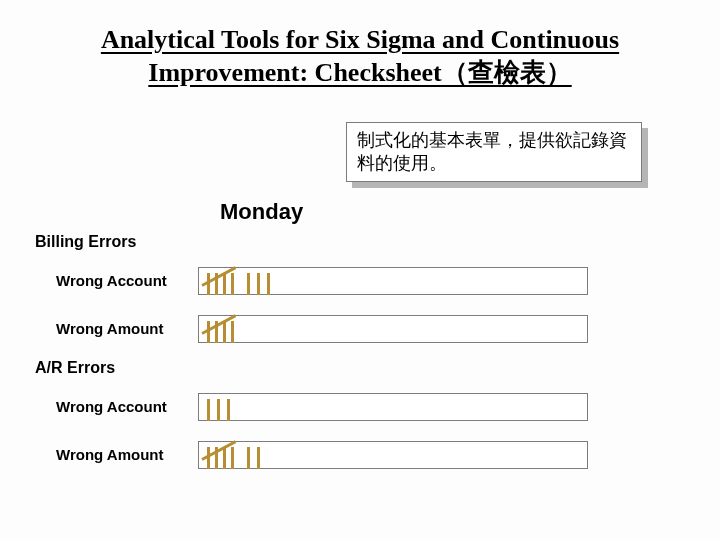 This screenshot has width=720, height=540. I want to click on day-header: Monday, so click(262, 212).